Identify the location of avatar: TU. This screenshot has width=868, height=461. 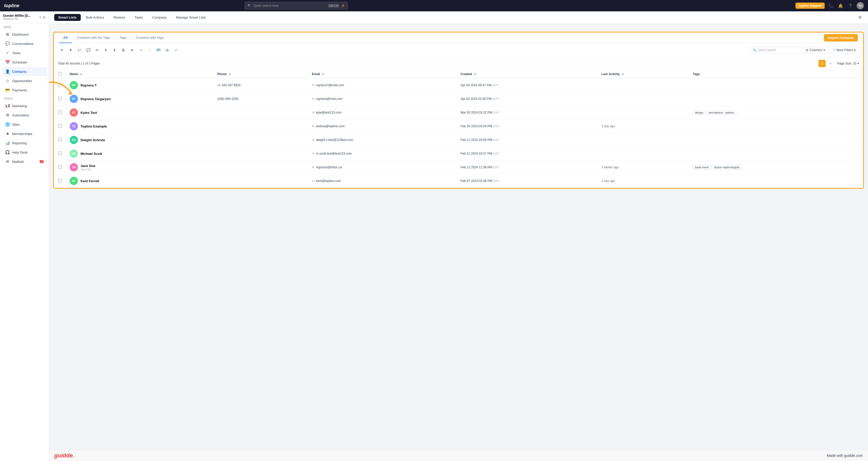
(860, 6).